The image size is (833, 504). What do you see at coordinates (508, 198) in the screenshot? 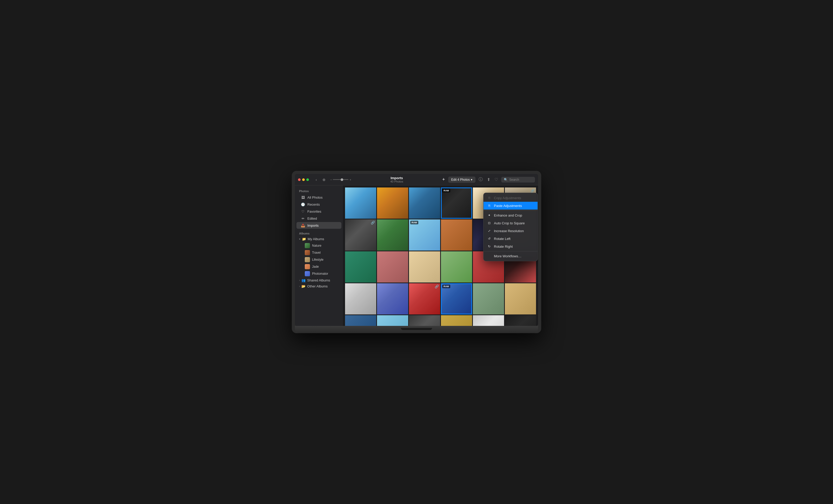
I see `copy-label: Copy Adjustments` at bounding box center [508, 198].